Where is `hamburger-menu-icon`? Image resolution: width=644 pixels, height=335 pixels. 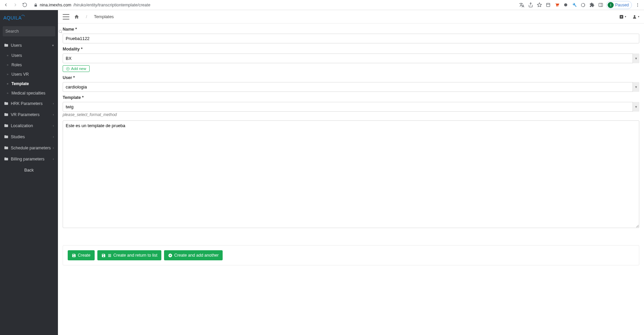 hamburger-menu-icon is located at coordinates (66, 17).